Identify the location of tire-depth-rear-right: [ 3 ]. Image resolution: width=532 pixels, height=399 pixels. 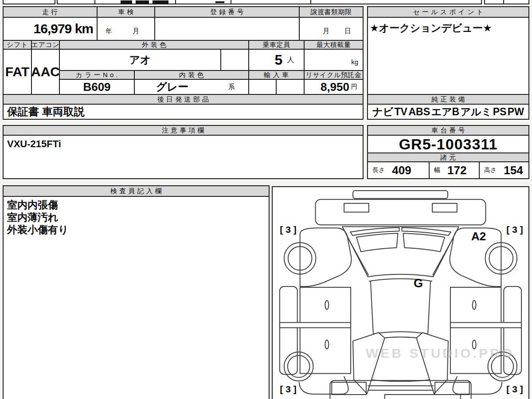
(515, 389).